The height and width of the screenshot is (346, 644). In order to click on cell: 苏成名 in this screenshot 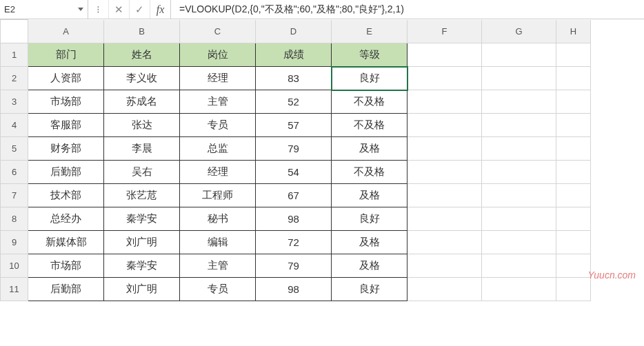, I will do `click(142, 102)`.